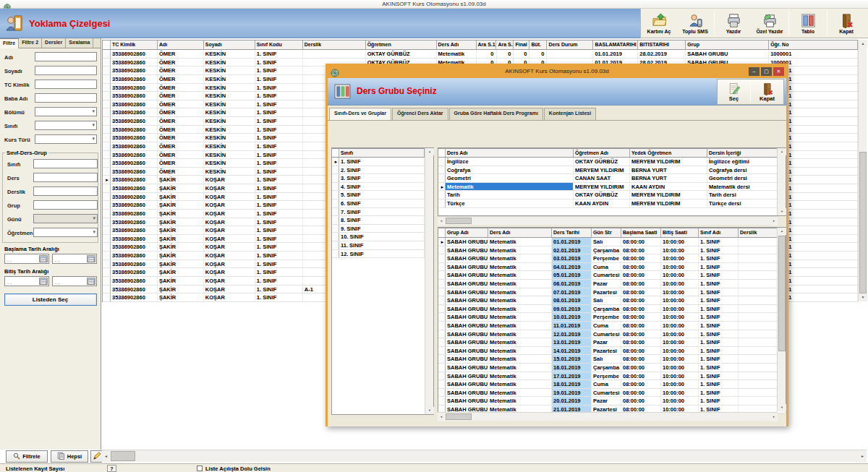 The width and height of the screenshot is (868, 472). I want to click on dialog-tab-2: Gruba Göre Haftalık Ders Programı, so click(496, 114).